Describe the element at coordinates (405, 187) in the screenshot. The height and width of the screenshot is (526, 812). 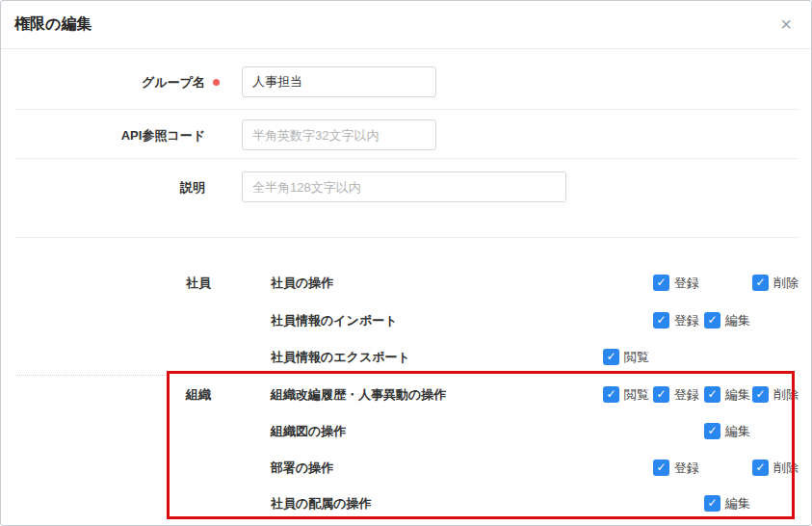
I see `description-input` at that location.